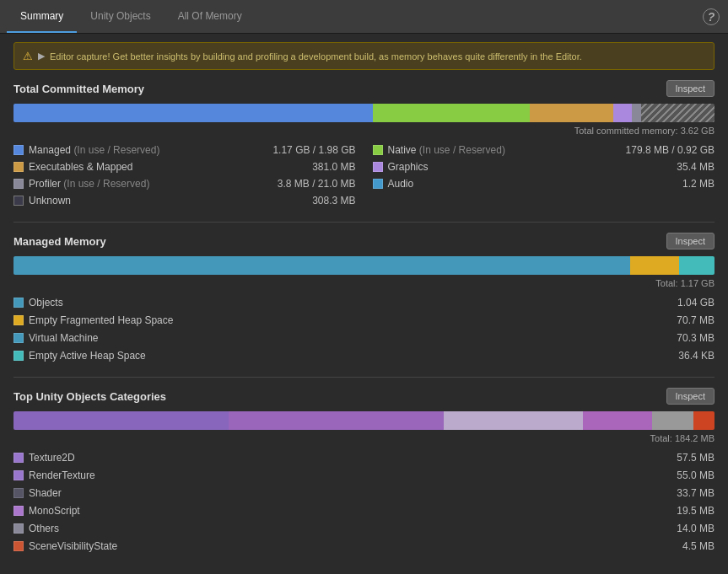 The height and width of the screenshot is (574, 728). I want to click on legend-unknown: Unknown 308.3 MB, so click(185, 201).